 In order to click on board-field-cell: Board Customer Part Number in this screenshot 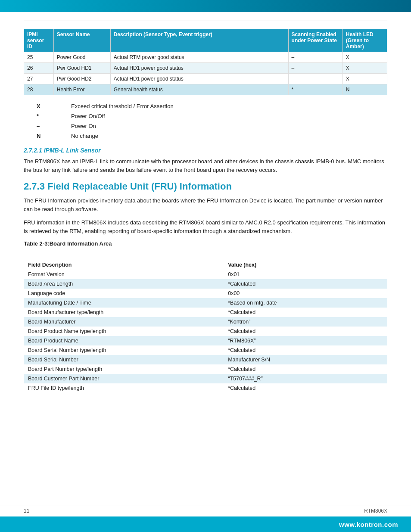, I will do `click(124, 379)`.